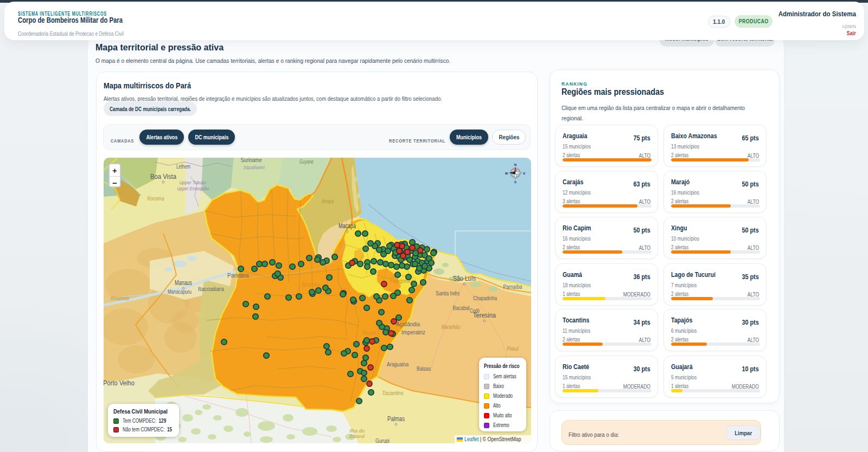  Describe the element at coordinates (252, 160) in the screenshot. I see `svg-text: Suriname` at that location.